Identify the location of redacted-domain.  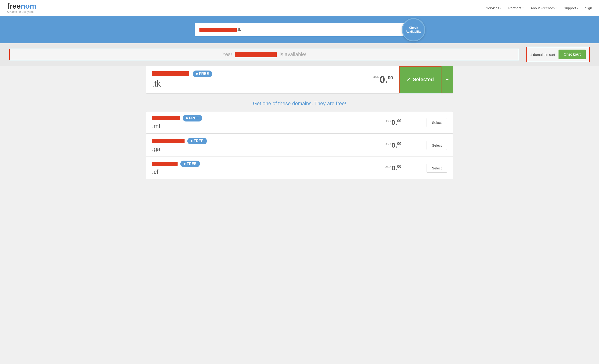
(218, 30).